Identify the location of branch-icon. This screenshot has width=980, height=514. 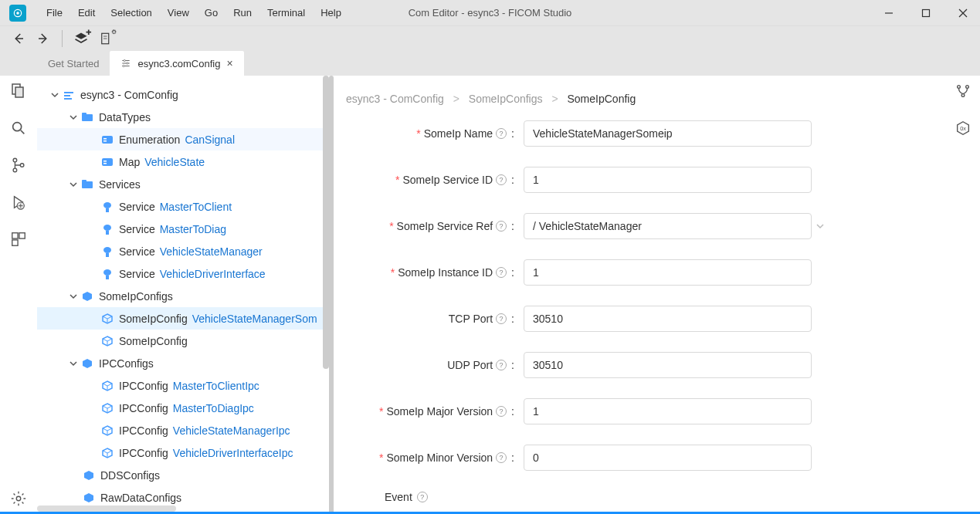
(963, 91).